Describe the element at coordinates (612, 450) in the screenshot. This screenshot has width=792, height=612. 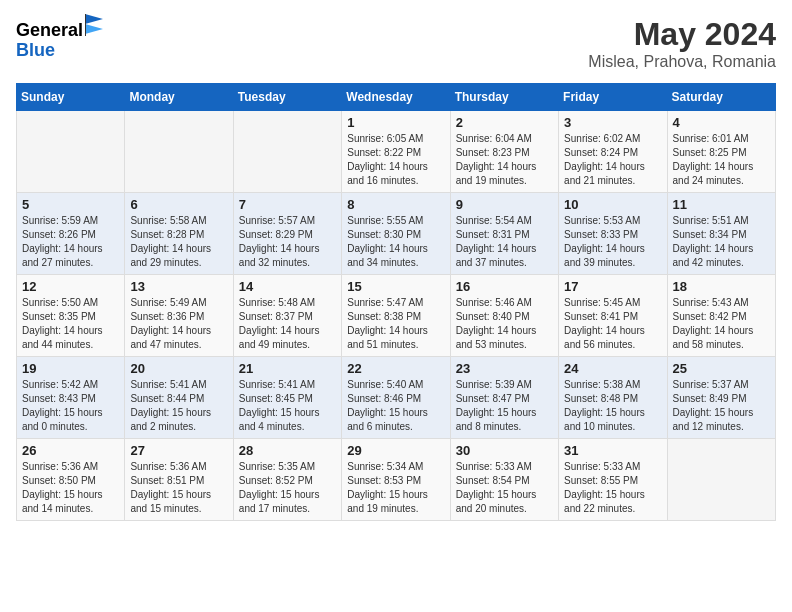
I see `day-number: 31` at that location.